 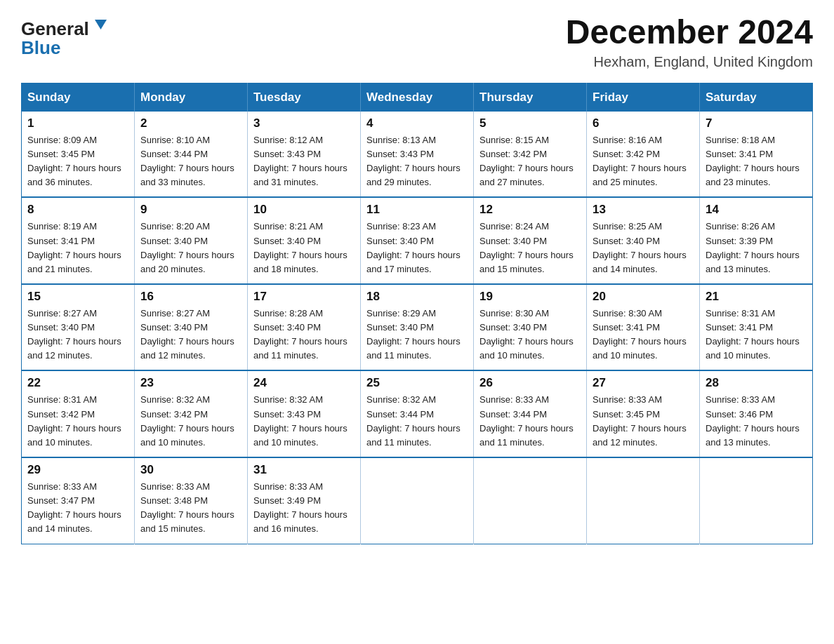 I want to click on day-info: Sunrise: 8:30 AMSunset: 3:40 PMDaylight:…, so click(x=530, y=335).